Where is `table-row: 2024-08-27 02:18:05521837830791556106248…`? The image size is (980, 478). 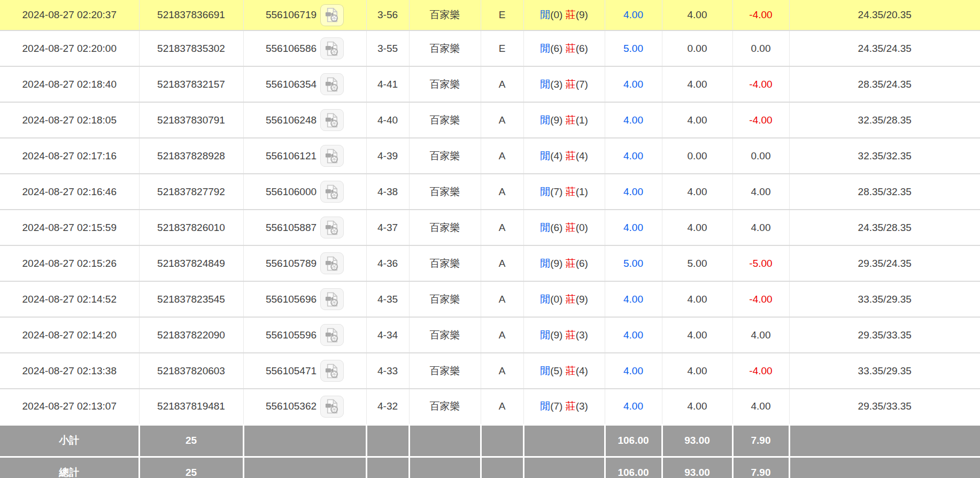
table-row: 2024-08-27 02:18:05521837830791556106248… is located at coordinates (490, 120).